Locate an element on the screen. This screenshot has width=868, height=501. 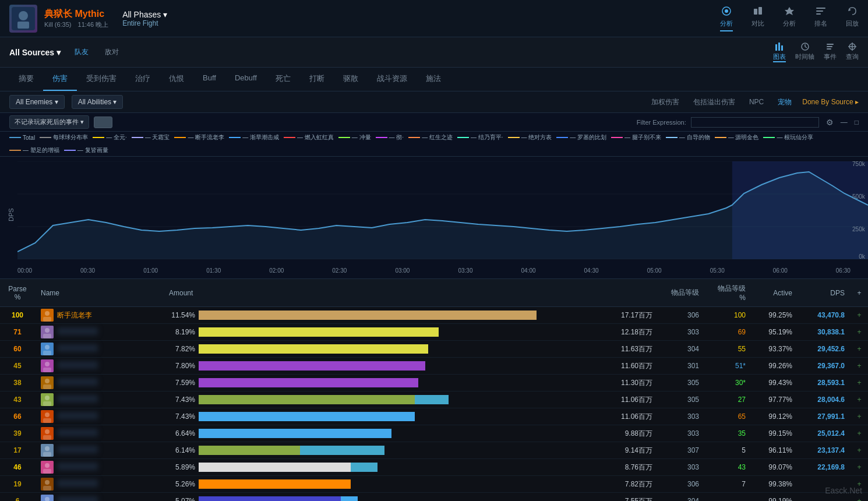
col-active: Active is located at coordinates (775, 293).